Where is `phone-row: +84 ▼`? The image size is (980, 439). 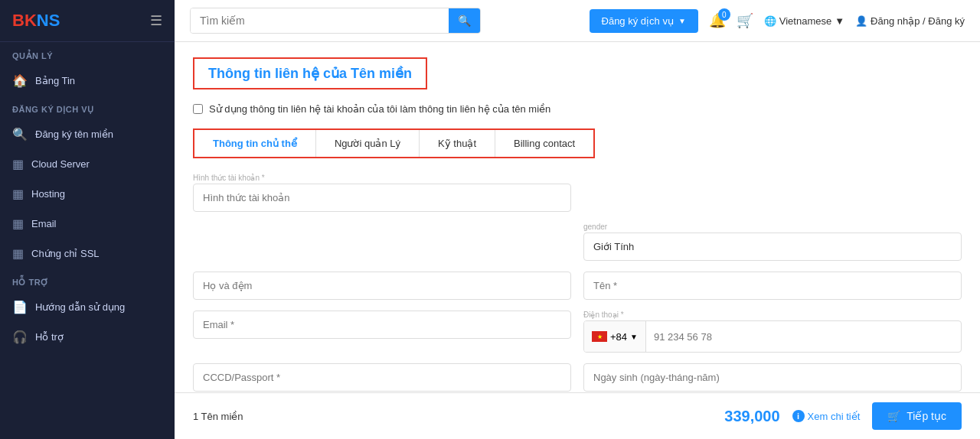
phone-row: +84 ▼ is located at coordinates (773, 337).